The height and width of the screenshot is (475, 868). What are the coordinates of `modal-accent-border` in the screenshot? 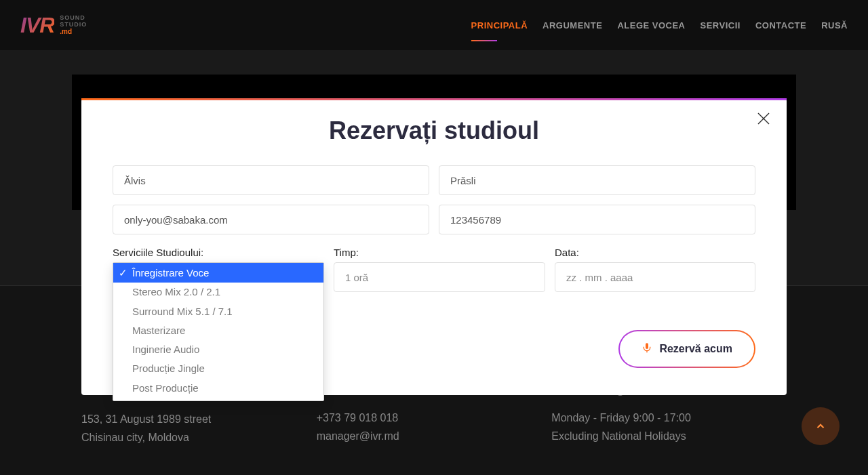 It's located at (434, 99).